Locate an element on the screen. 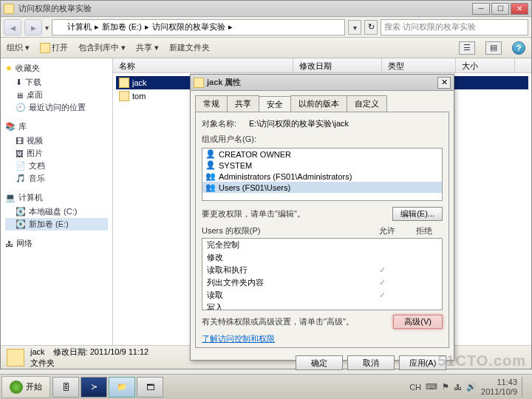 This screenshot has height=399, width=532. history-dropdown-icon is located at coordinates (47, 27).